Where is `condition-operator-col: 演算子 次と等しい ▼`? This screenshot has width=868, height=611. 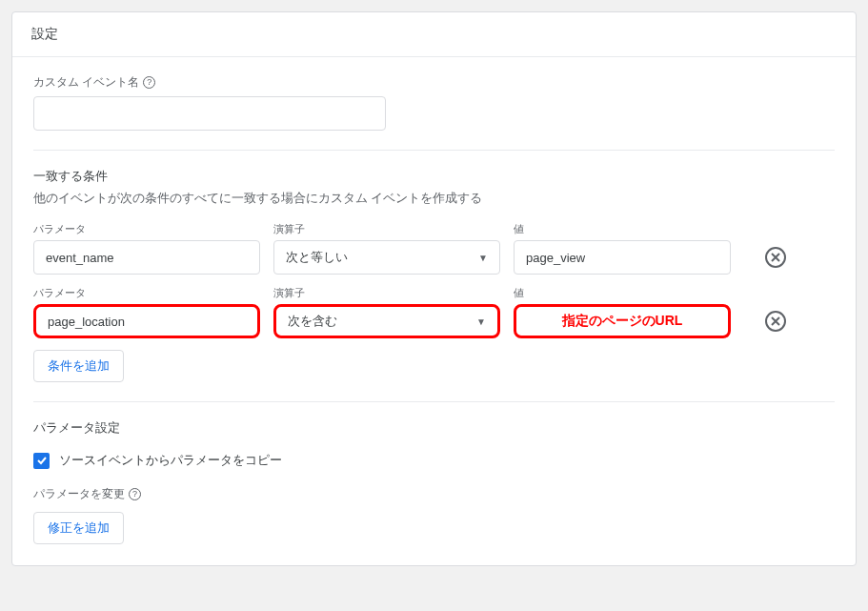 condition-operator-col: 演算子 次と等しい ▼ is located at coordinates (387, 248).